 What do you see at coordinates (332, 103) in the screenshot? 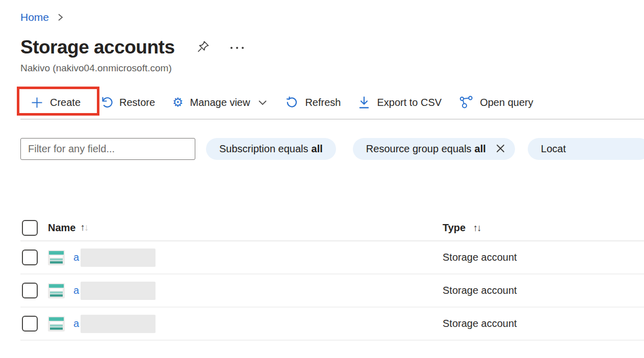
I see `command-bar: Create Restore ⚙ Manage view` at bounding box center [332, 103].